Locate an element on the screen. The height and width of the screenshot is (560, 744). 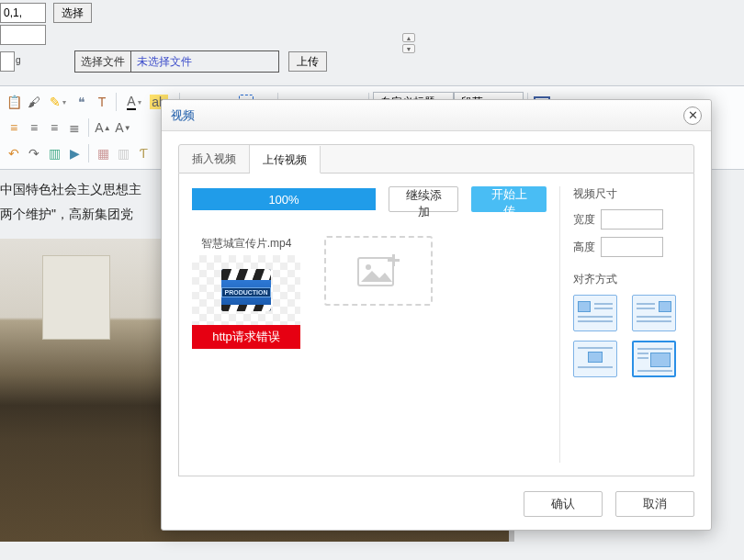
formula-icon: Ƭ is located at coordinates (143, 153).